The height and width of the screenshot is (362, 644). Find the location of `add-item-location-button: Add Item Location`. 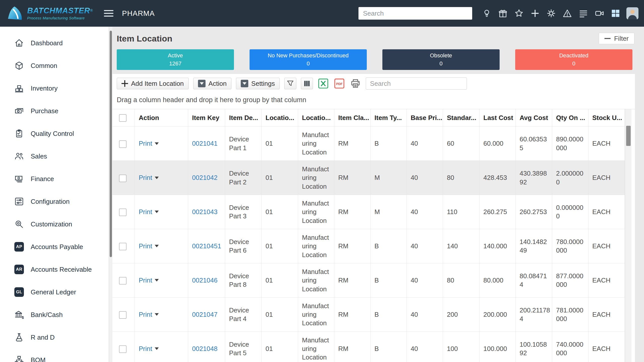

add-item-location-button: Add Item Location is located at coordinates (153, 84).